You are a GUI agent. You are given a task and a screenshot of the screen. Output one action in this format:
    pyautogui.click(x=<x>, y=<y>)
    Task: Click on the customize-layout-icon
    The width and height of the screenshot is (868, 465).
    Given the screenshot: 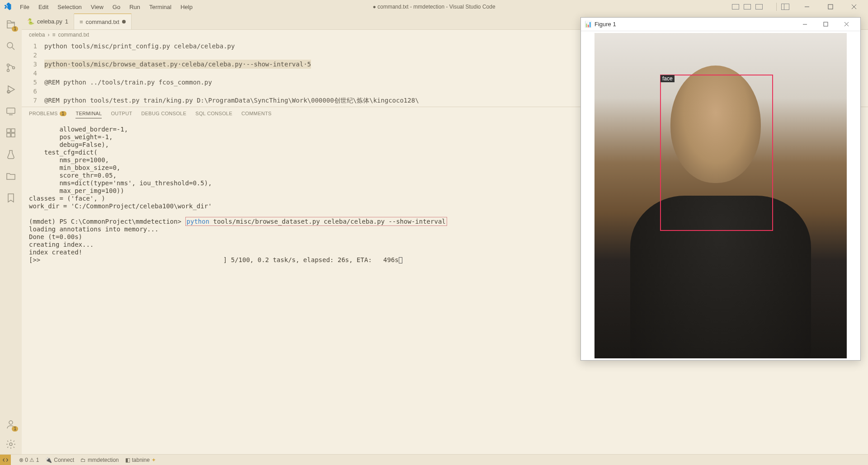 What is the action you would take?
    pyautogui.click(x=785, y=7)
    